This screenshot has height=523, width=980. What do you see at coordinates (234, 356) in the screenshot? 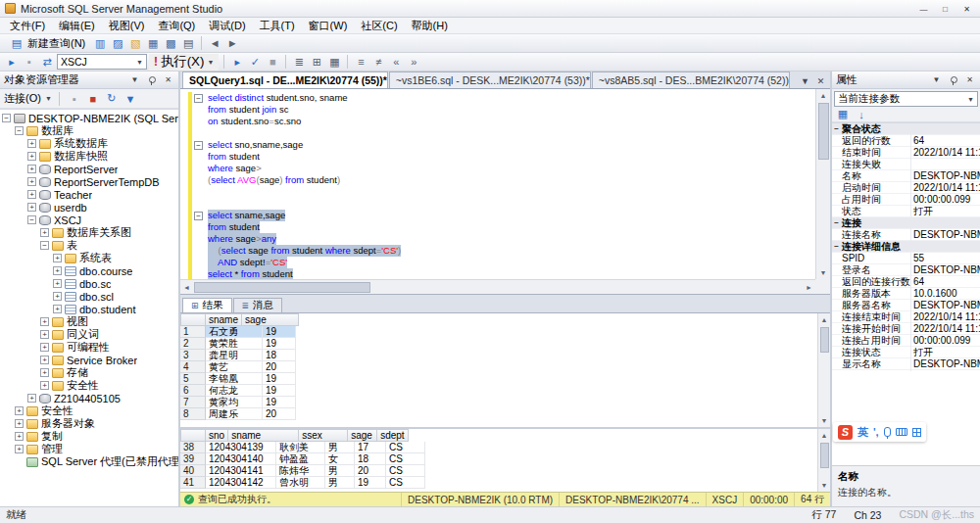
I see `grid-cell: 龚星明` at bounding box center [234, 356].